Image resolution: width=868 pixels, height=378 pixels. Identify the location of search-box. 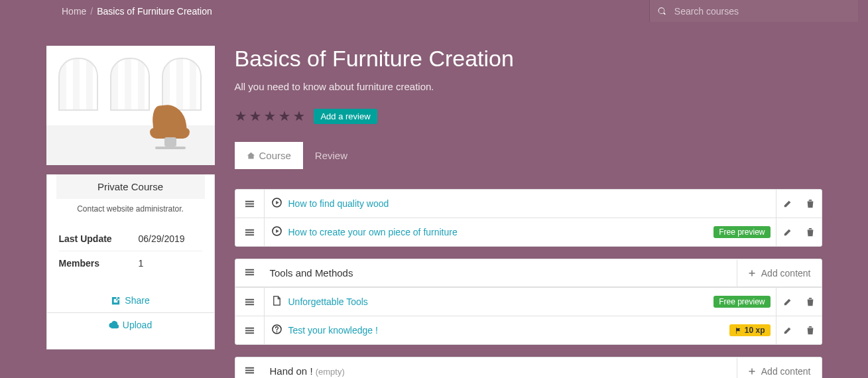
(753, 11).